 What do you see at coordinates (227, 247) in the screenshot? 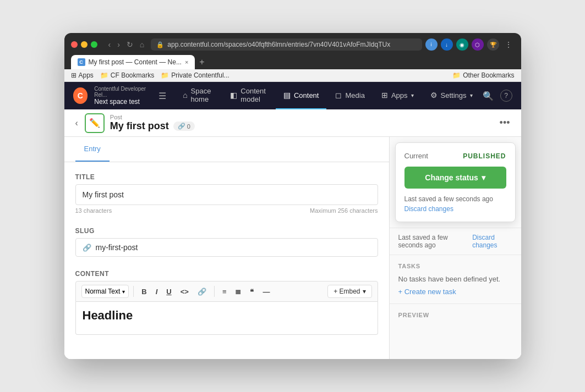
I see `slug-input-wrapper: 🔗` at bounding box center [227, 247].